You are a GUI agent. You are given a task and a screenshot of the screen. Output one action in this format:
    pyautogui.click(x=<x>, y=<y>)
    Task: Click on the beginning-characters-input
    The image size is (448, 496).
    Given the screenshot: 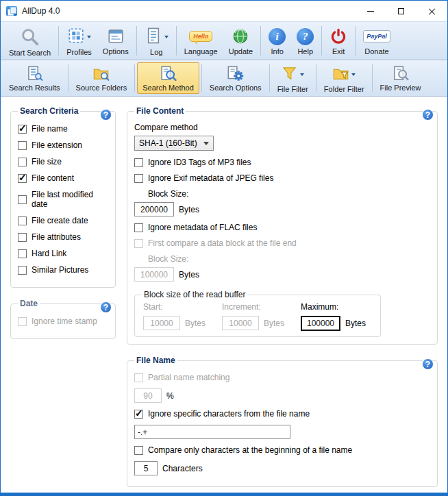 What is the action you would take?
    pyautogui.click(x=146, y=469)
    